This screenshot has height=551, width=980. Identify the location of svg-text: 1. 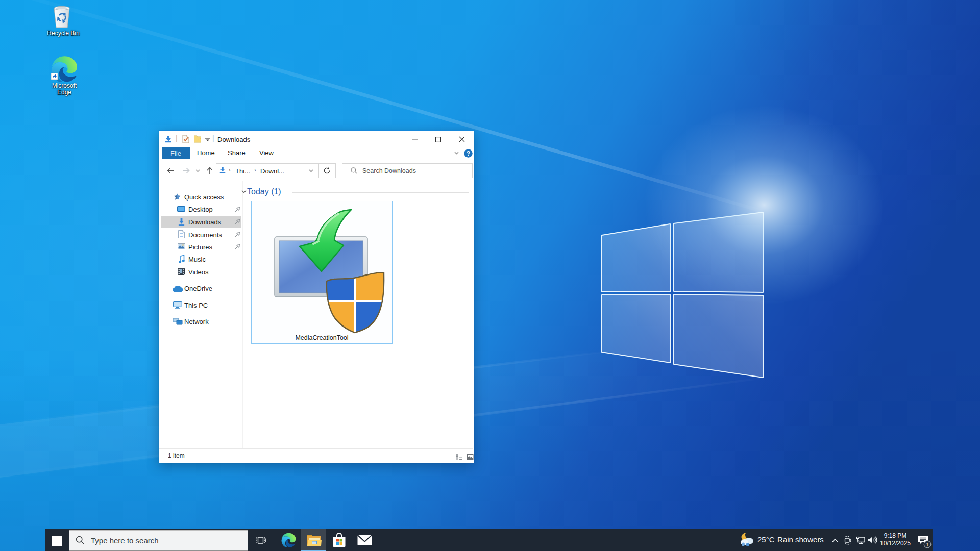
(927, 545).